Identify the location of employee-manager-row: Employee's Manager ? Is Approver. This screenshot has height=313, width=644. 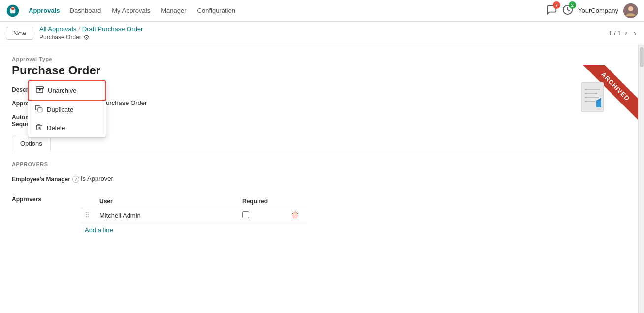
(319, 179).